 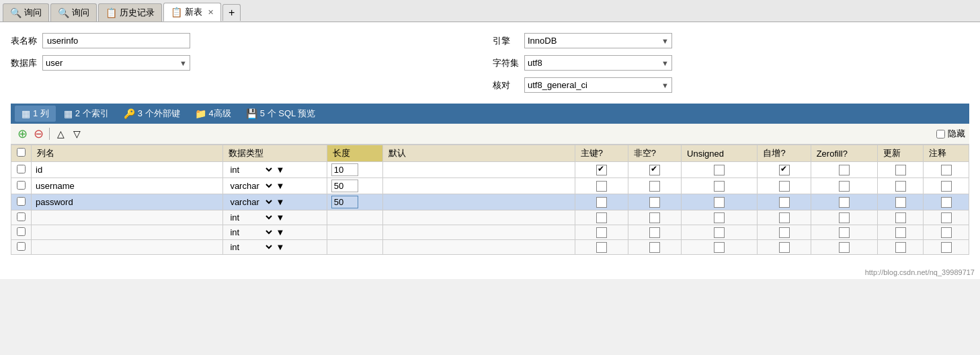 I want to click on data-type-select-3: intvarchartextdatedatetimefloatdoublebig…, so click(x=251, y=218).